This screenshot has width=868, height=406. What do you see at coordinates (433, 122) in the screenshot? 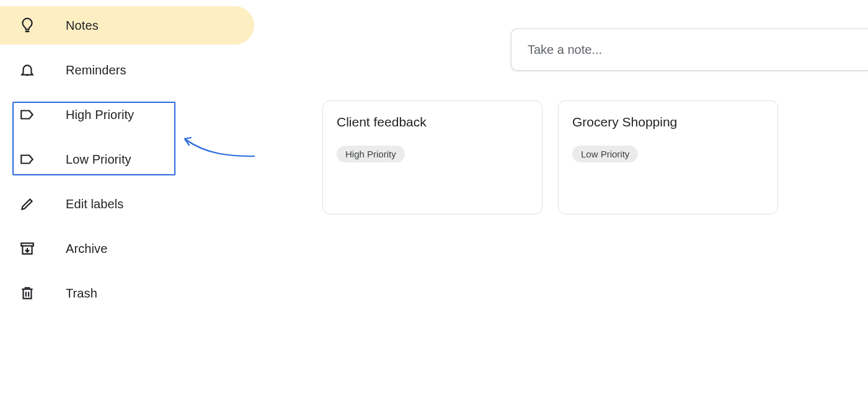
I see `note-title: Client feedback` at bounding box center [433, 122].